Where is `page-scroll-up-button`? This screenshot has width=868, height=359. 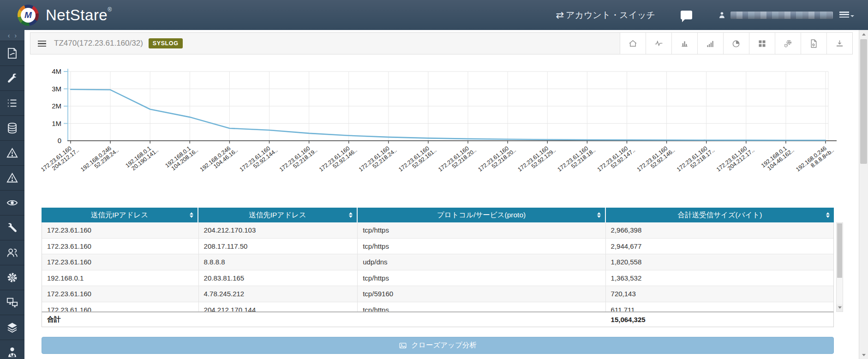 page-scroll-up-button is located at coordinates (864, 34).